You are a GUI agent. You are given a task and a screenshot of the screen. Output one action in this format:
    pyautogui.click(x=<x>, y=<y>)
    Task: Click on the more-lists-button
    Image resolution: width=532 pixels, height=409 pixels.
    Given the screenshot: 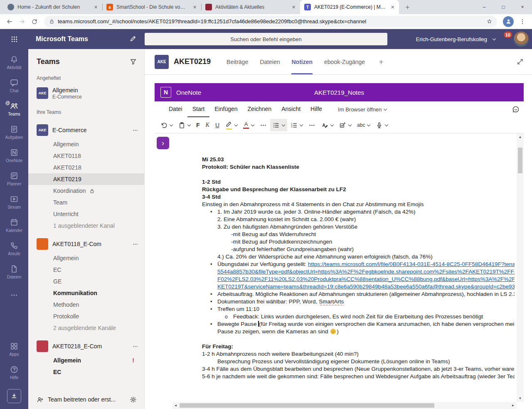 What is the action you would take?
    pyautogui.click(x=312, y=125)
    